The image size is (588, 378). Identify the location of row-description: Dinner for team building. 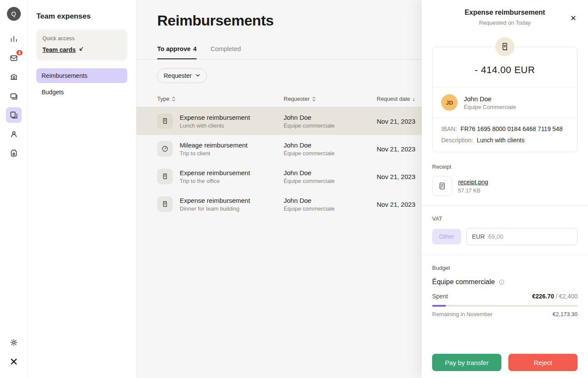
(215, 208).